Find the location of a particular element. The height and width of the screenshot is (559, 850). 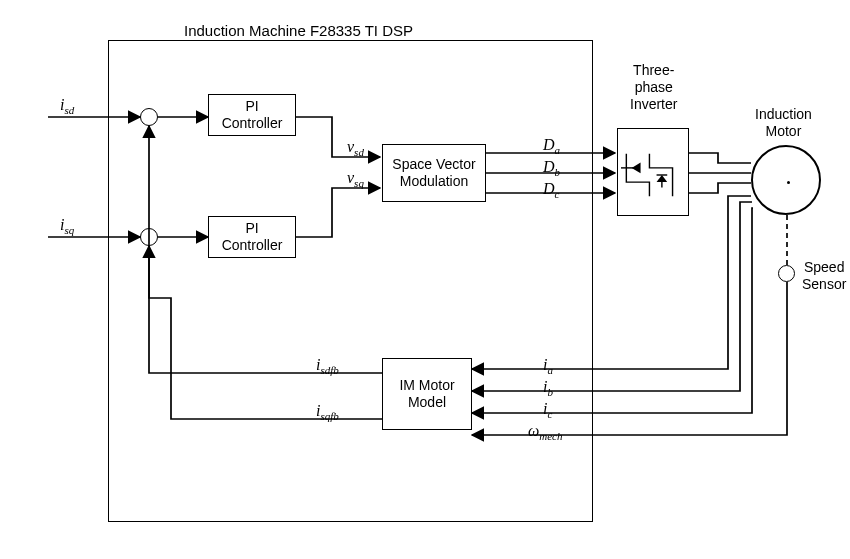

label-Dc: Dc is located at coordinates (551, 190).